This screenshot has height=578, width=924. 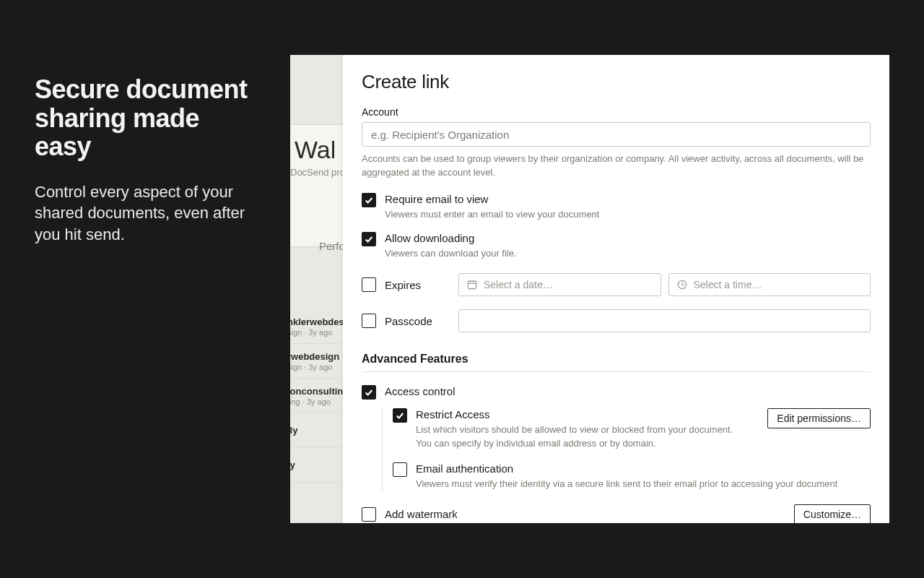 I want to click on hero-copy: Secure document sharing made easy Contro…, so click(x=147, y=160).